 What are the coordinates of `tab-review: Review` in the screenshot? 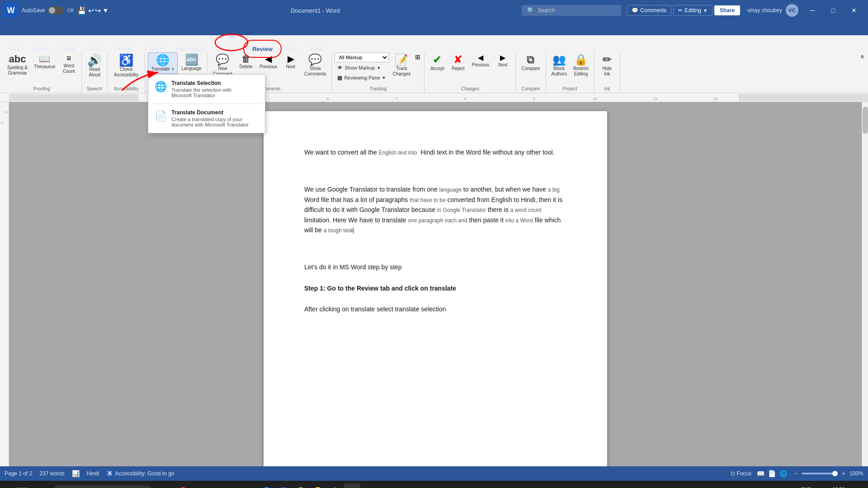 It's located at (262, 49).